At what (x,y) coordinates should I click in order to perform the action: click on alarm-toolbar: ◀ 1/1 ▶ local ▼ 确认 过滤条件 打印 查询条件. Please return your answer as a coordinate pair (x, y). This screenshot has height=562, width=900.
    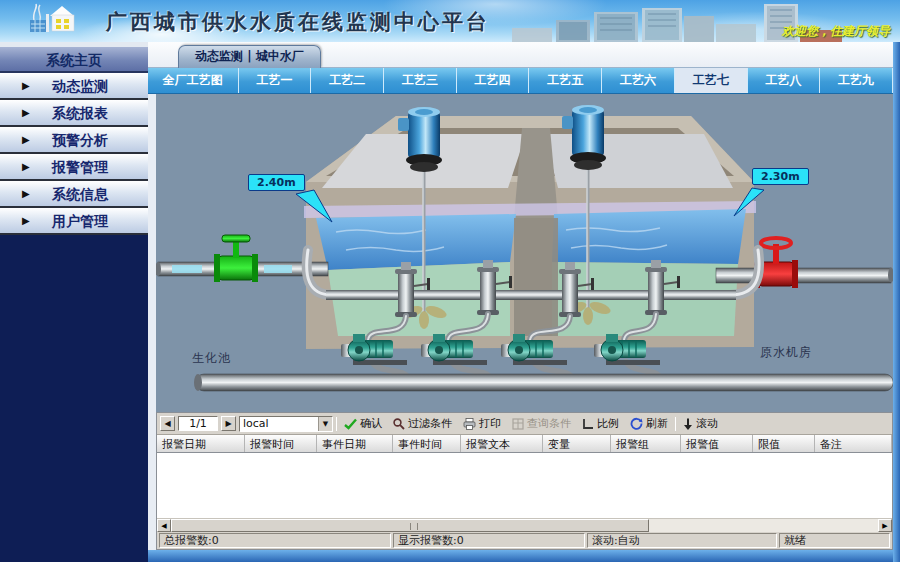
    Looking at the image, I should click on (524, 424).